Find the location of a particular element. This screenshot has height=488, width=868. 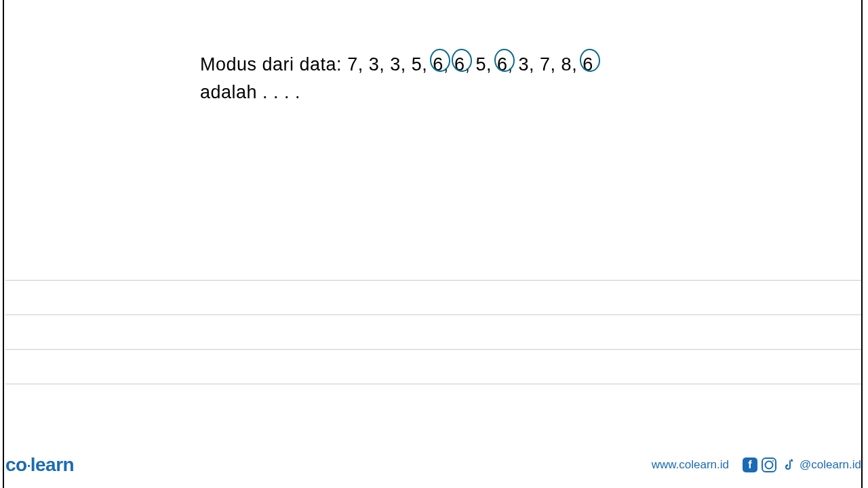

data-sequence: 7, 3, 3, 5, 6, 6, 5, 6, 3, 7, 8, 6 is located at coordinates (471, 64).